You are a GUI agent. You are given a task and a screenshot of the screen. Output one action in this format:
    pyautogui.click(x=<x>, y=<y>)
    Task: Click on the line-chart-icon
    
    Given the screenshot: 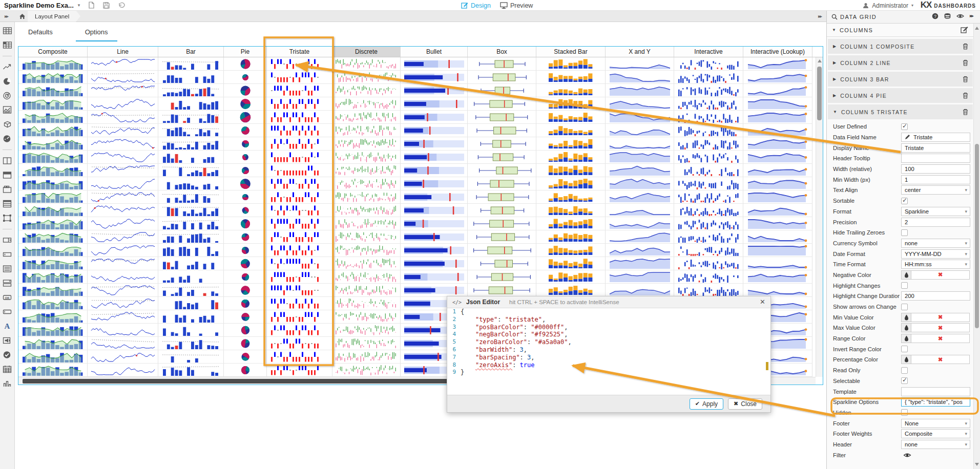 What is the action you would take?
    pyautogui.click(x=7, y=67)
    